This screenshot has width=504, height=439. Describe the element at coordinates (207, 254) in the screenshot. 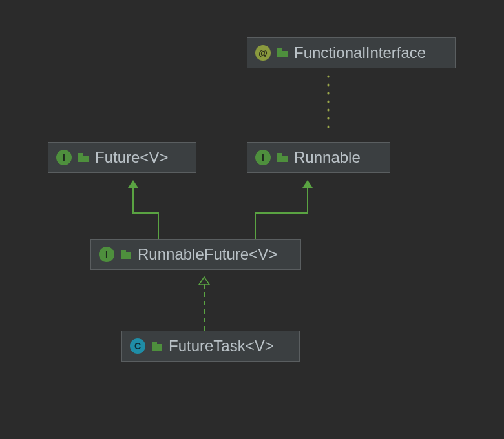

I see `node-label: RunnableFuture<V>` at that location.